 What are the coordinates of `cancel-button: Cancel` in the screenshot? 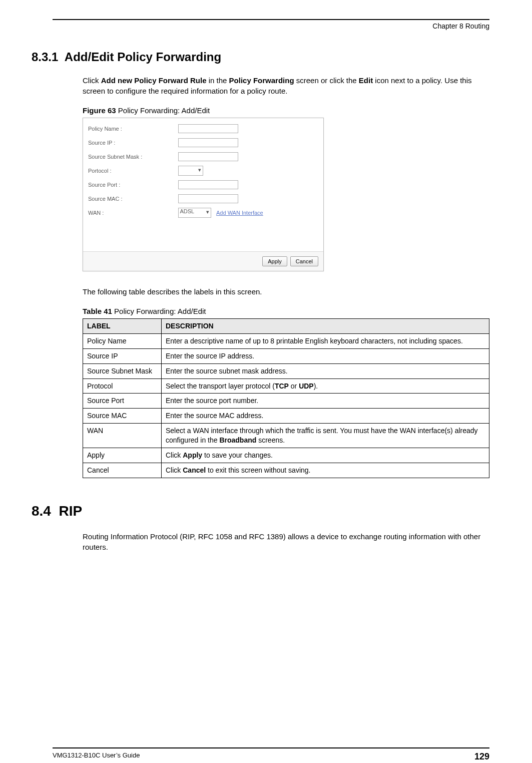 It's located at (304, 261).